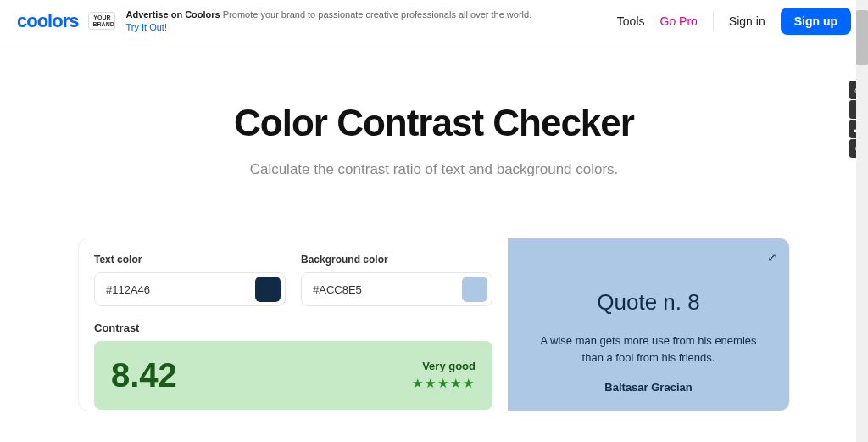  I want to click on header: coolors YOUR BRAND Advertise on Coolors …, so click(434, 21).